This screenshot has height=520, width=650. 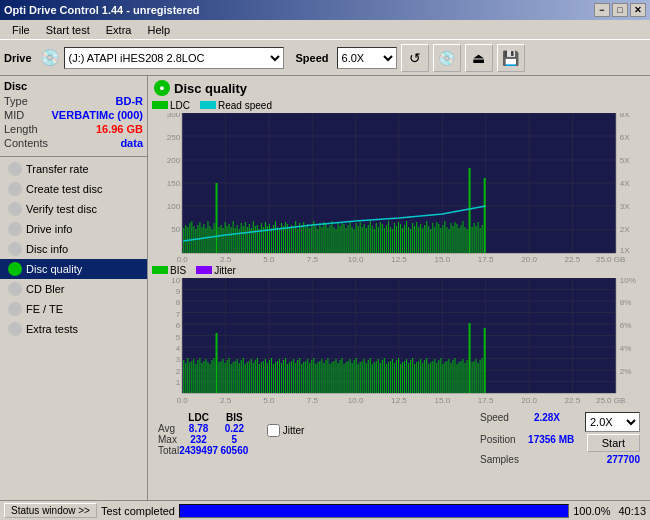 I want to click on progress-percent: 100.0%, so click(x=592, y=511).